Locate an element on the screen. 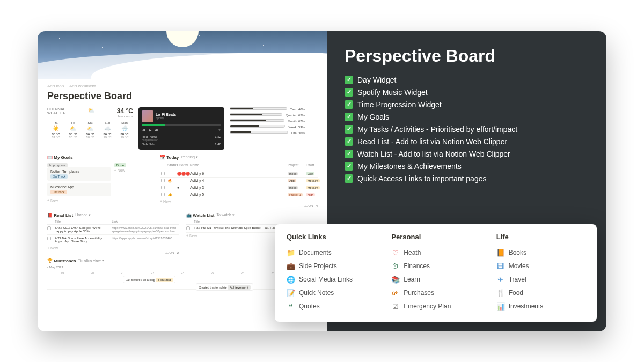 The width and height of the screenshot is (644, 362). link-icon: 📊 is located at coordinates (500, 307).